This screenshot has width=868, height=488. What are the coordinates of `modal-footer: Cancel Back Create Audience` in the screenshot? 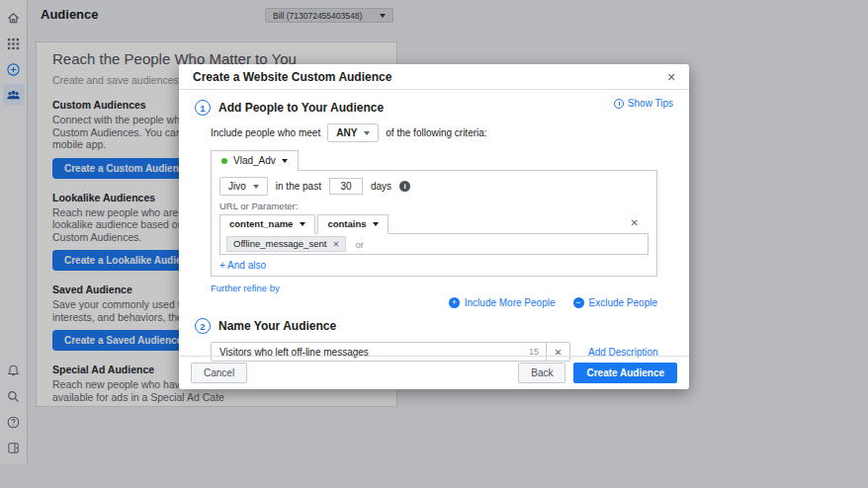 It's located at (434, 372).